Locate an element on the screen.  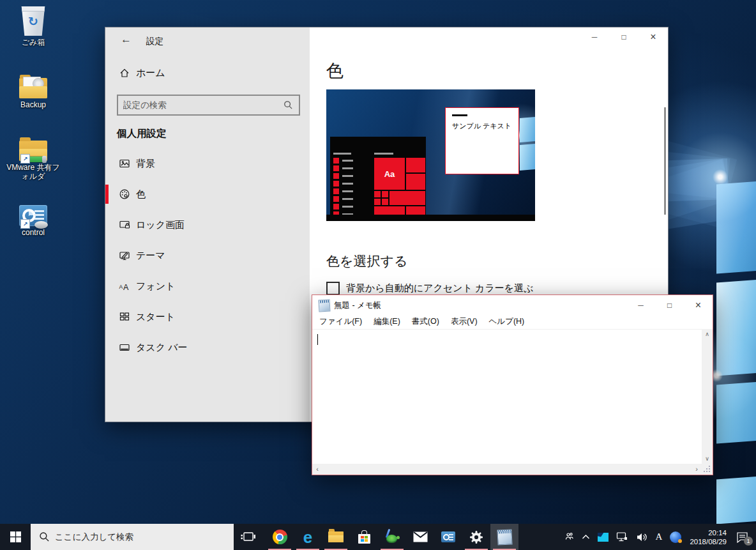
network-button is located at coordinates (622, 537).